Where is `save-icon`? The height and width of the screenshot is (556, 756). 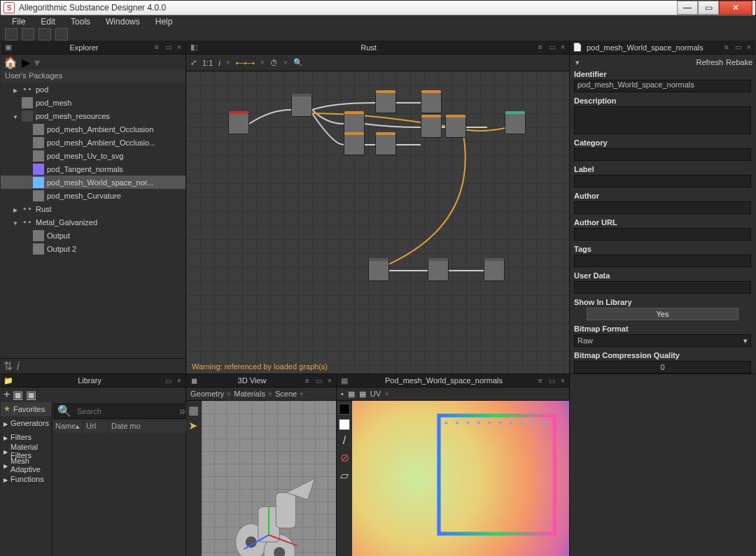
save-icon is located at coordinates (45, 34).